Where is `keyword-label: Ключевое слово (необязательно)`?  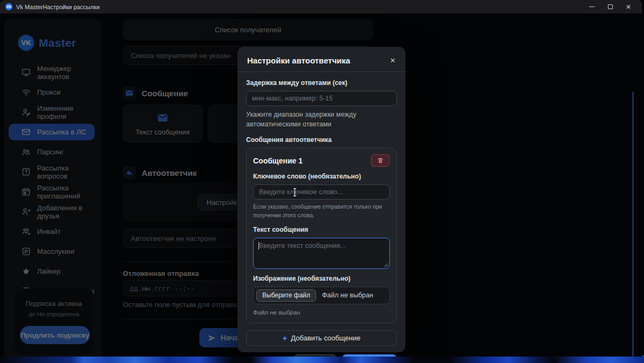
keyword-label: Ключевое слово (необязательно) is located at coordinates (321, 176).